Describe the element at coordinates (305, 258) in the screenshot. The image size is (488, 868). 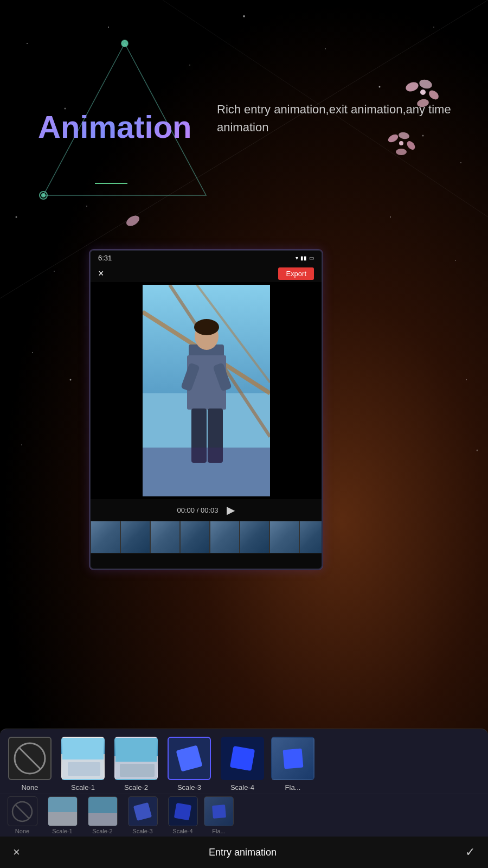
I see `phone-status-icons: ▾ ▮▮ ▭` at that location.